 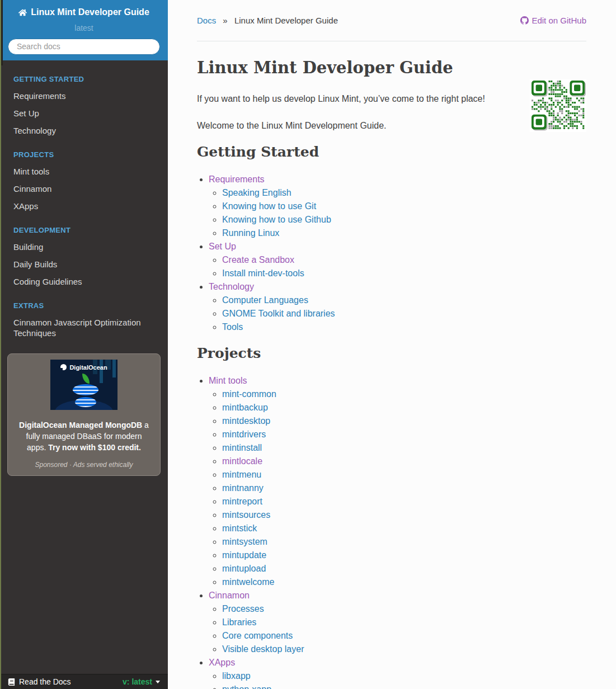 What do you see at coordinates (84, 47) in the screenshot?
I see `search-input` at bounding box center [84, 47].